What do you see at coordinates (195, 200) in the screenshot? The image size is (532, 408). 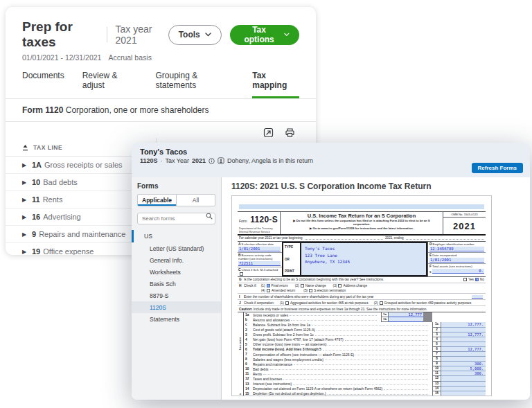 I see `sidebar-tab: All` at bounding box center [195, 200].